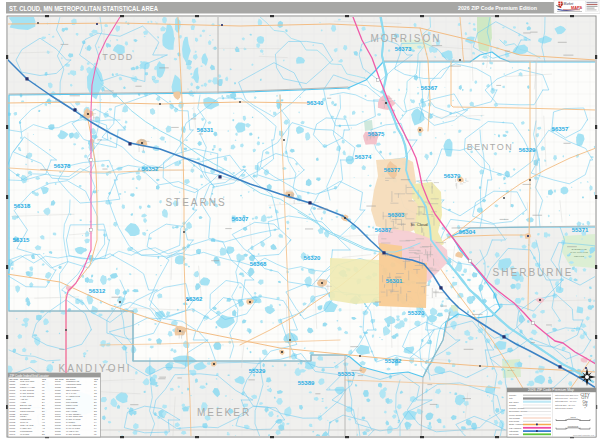 The width and height of the screenshot is (600, 439). What do you see at coordinates (58, 428) in the screenshot?
I see `svg-text: 56379` at bounding box center [58, 428].